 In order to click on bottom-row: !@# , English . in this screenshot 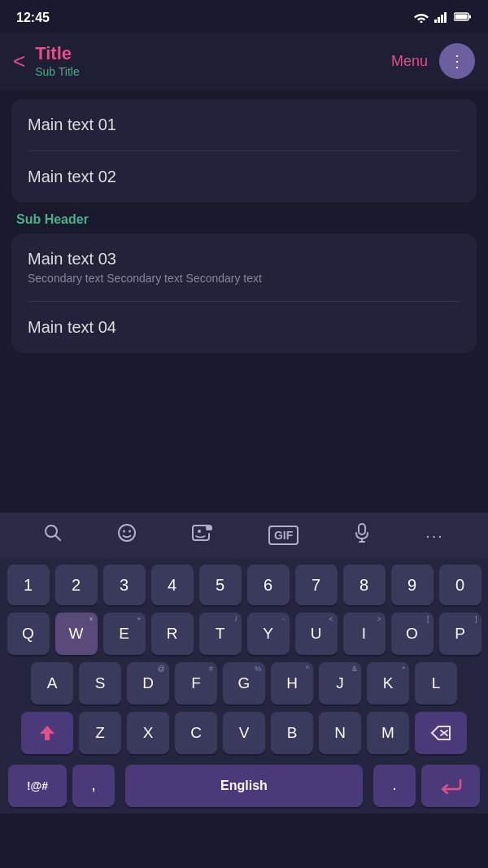, I will do `click(244, 787)`.